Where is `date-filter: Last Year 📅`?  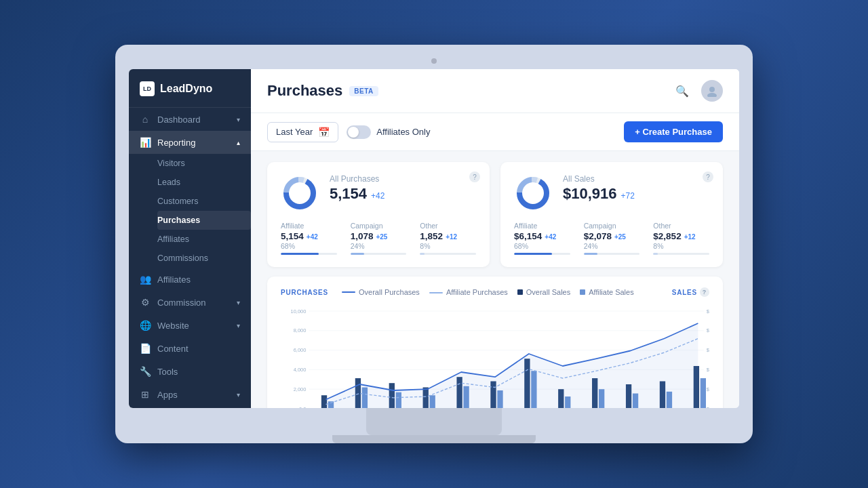 date-filter: Last Year 📅 is located at coordinates (302, 132).